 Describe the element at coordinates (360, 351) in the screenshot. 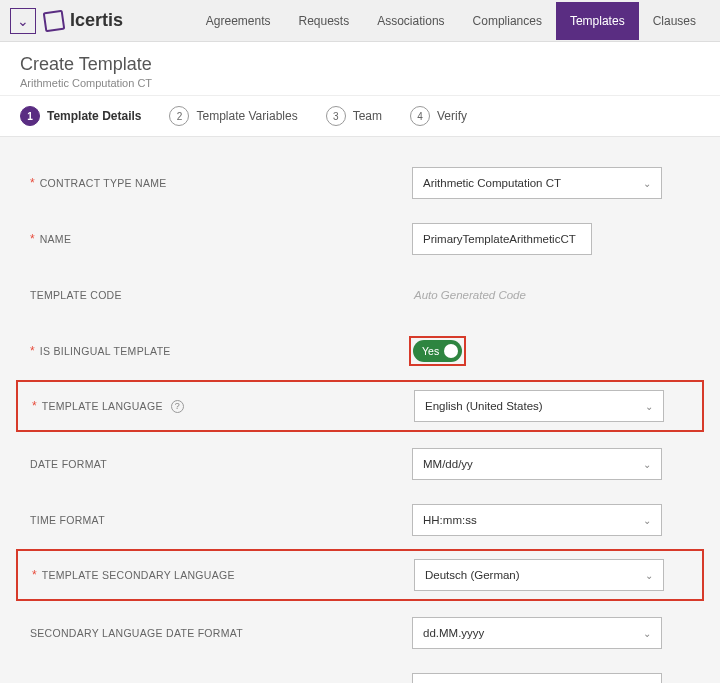

I see `row-is-bilingual: * IS BILINGUAL TEMPLATE Yes` at that location.